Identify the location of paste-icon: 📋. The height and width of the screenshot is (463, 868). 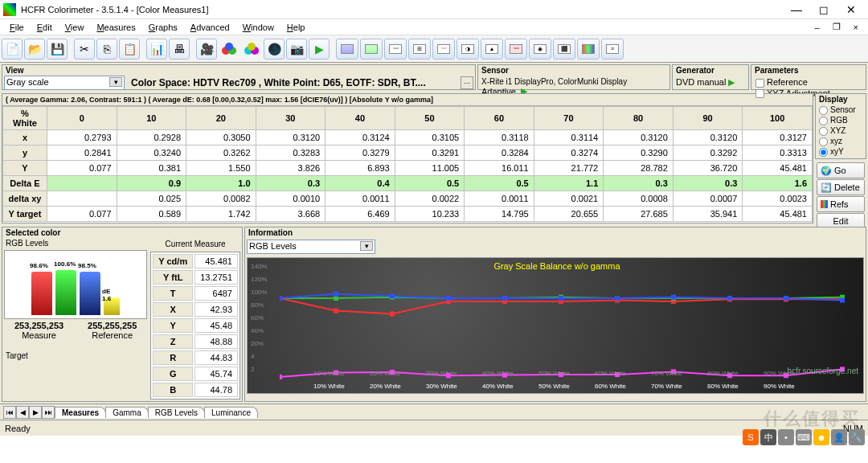
(129, 49).